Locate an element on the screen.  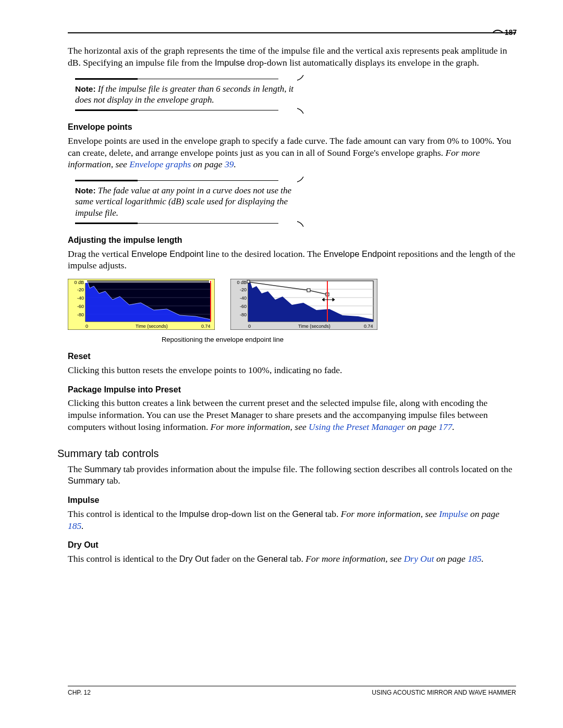
heading-summary-tab: Summary tab controls is located at coordinates (287, 453).